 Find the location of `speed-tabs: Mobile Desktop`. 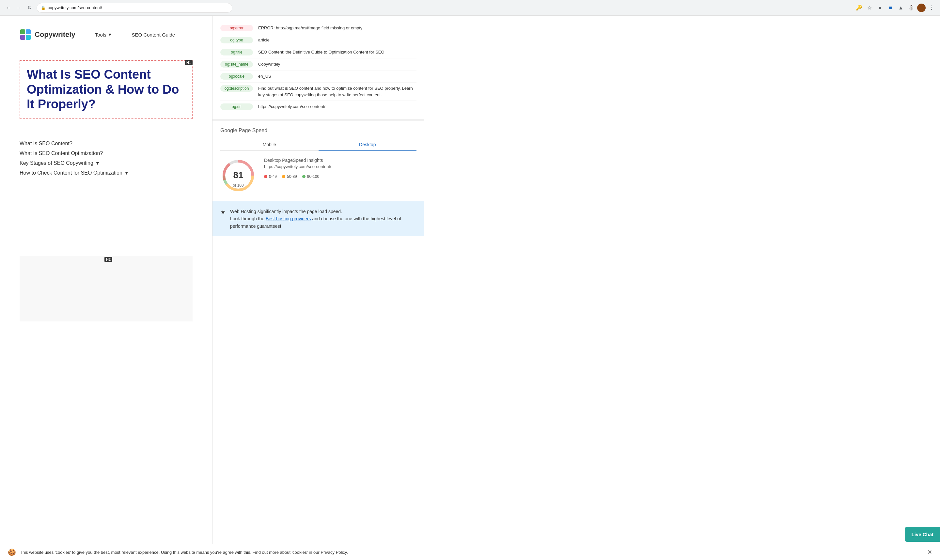

speed-tabs: Mobile Desktop is located at coordinates (318, 145).